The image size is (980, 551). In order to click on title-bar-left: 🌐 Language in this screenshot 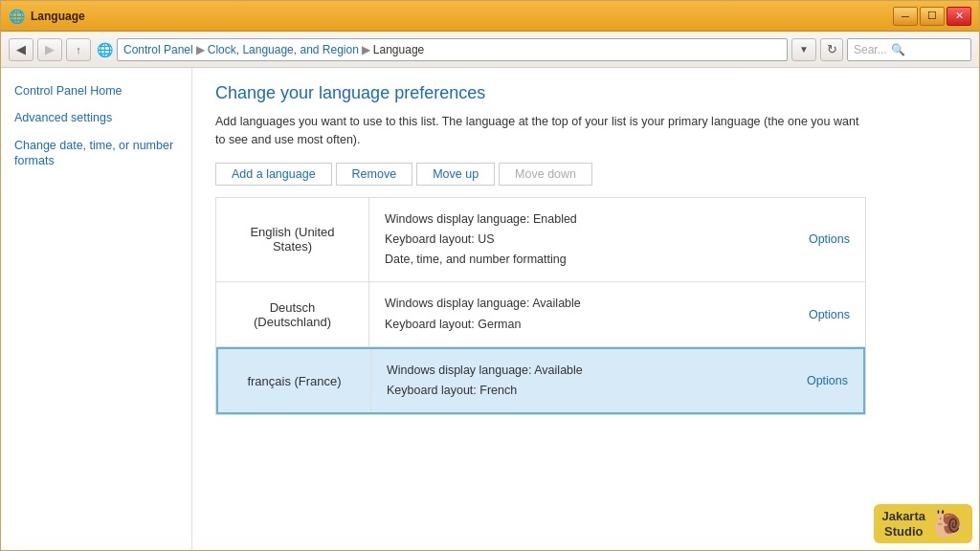, I will do `click(47, 16)`.